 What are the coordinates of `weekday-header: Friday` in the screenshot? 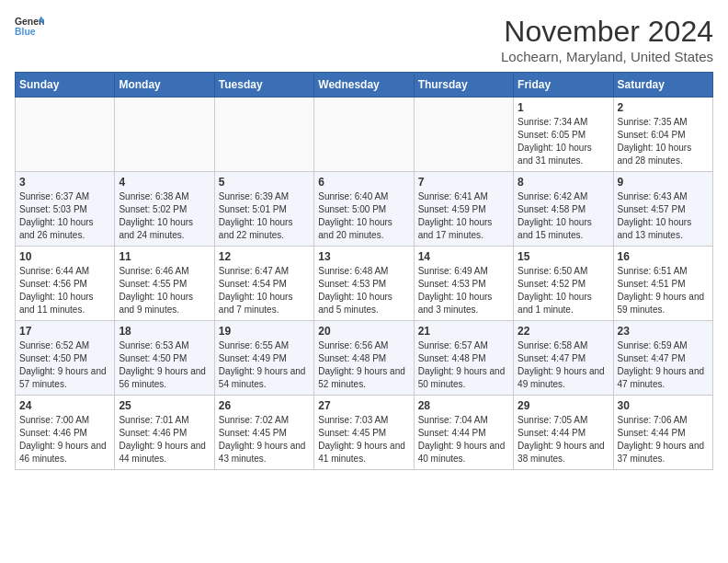 It's located at (563, 85).